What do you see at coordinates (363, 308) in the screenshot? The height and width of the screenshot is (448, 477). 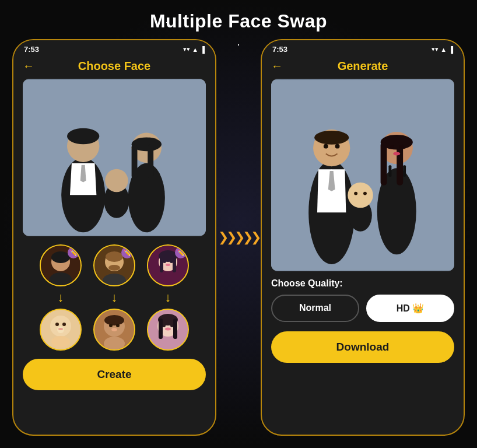 I see `quality-buttons: Normal HD 👑` at bounding box center [363, 308].